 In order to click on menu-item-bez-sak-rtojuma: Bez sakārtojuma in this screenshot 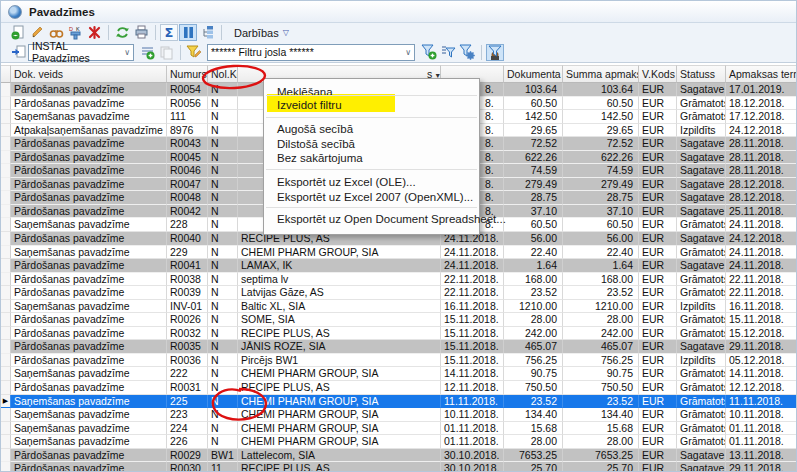, I will do `click(372, 158)`.